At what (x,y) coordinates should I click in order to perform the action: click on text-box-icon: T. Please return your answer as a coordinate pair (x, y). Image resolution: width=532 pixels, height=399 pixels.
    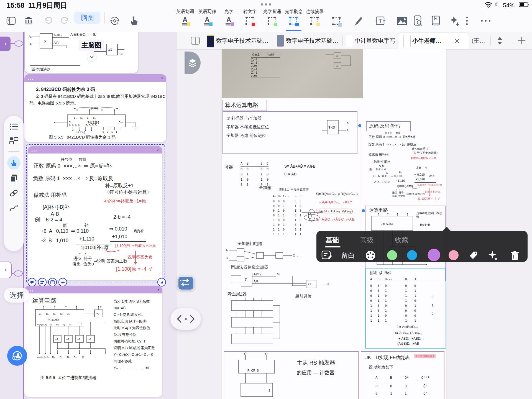
    Looking at the image, I should click on (380, 21).